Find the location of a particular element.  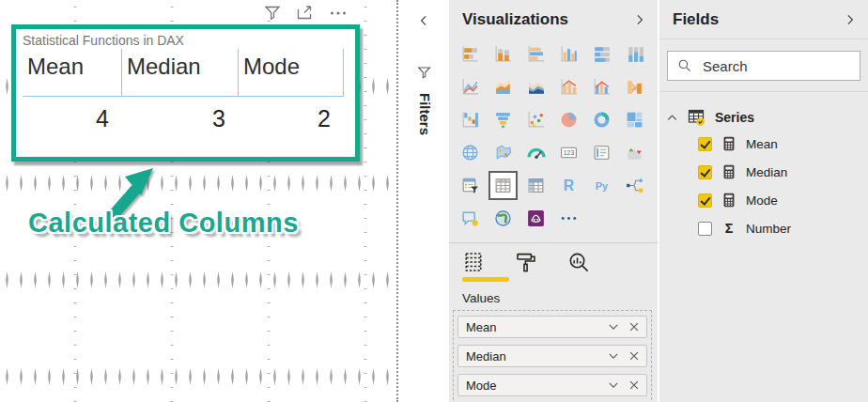

viz-icon-stacked-column-chart is located at coordinates (504, 54).